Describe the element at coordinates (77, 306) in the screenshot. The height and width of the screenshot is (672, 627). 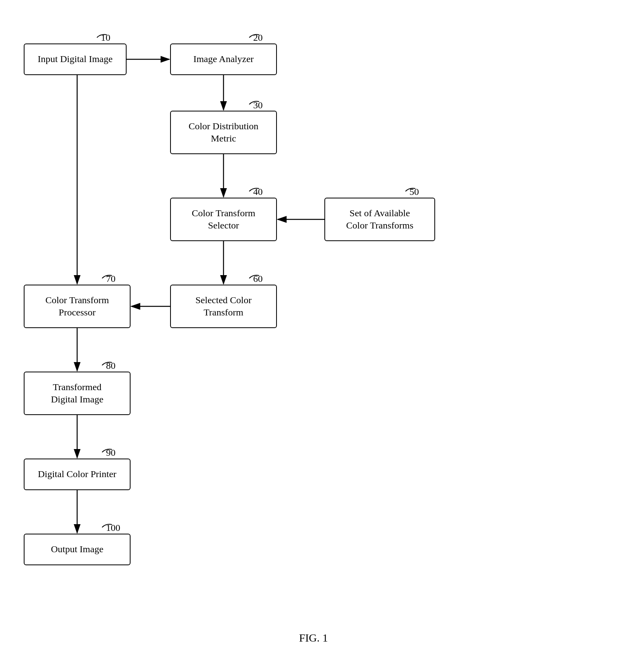
I see `color-transform-processor-box: Color TransformProcessor` at that location.